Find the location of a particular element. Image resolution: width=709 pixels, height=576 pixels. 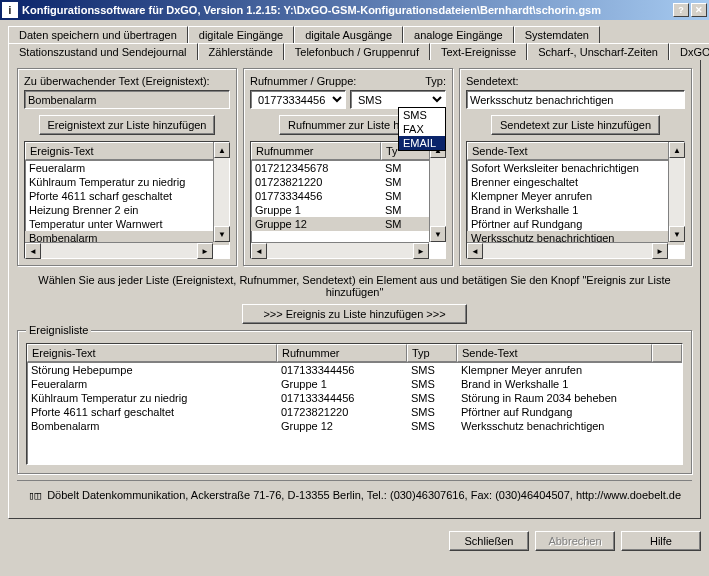

tab-analoge-eing-nge: analoge Eingänge is located at coordinates (458, 34).